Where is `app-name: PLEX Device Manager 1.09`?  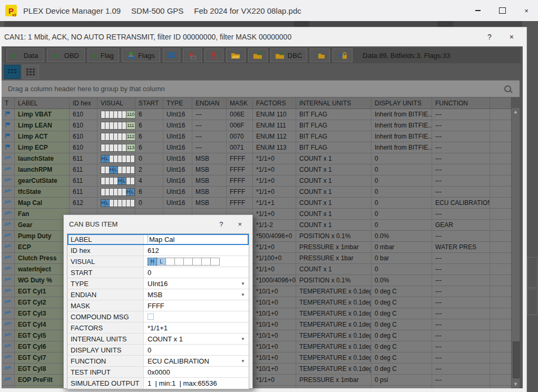
app-name: PLEX Device Manager 1.09 is located at coordinates (72, 11).